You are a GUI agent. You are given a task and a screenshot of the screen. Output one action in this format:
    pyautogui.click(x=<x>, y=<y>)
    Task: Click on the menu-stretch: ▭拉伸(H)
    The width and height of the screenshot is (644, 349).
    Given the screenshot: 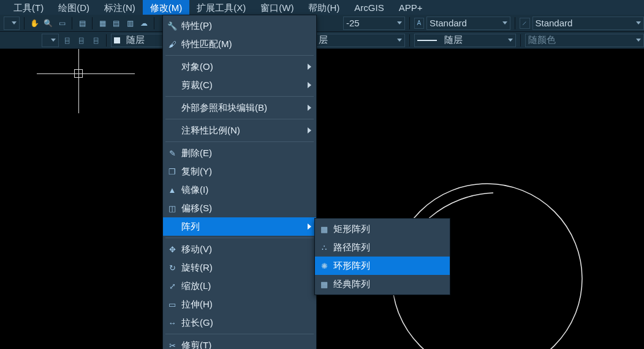 What is the action you would take?
    pyautogui.click(x=240, y=304)
    